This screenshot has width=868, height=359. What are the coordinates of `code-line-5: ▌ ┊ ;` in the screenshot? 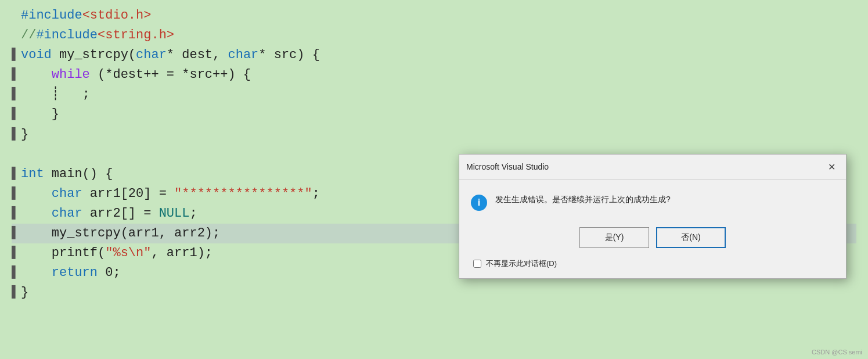 It's located at (434, 95).